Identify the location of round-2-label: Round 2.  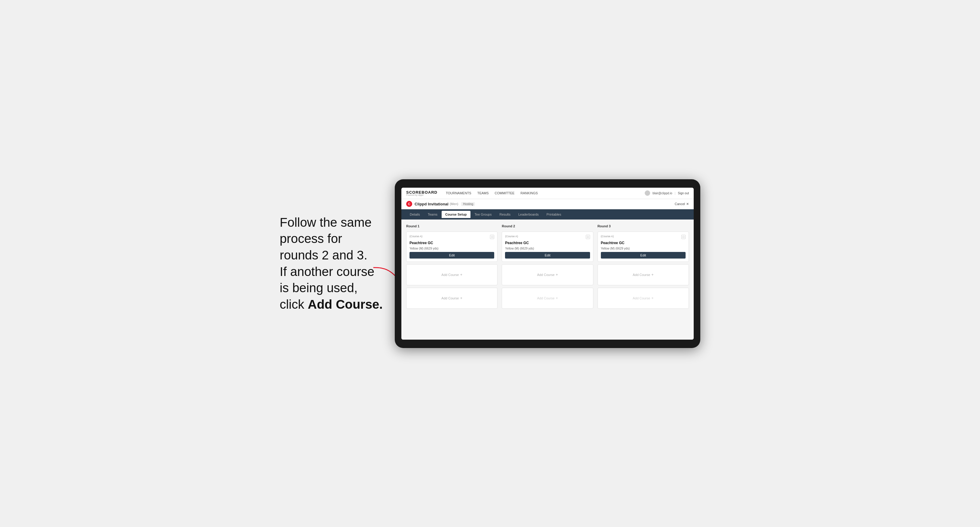
(547, 226).